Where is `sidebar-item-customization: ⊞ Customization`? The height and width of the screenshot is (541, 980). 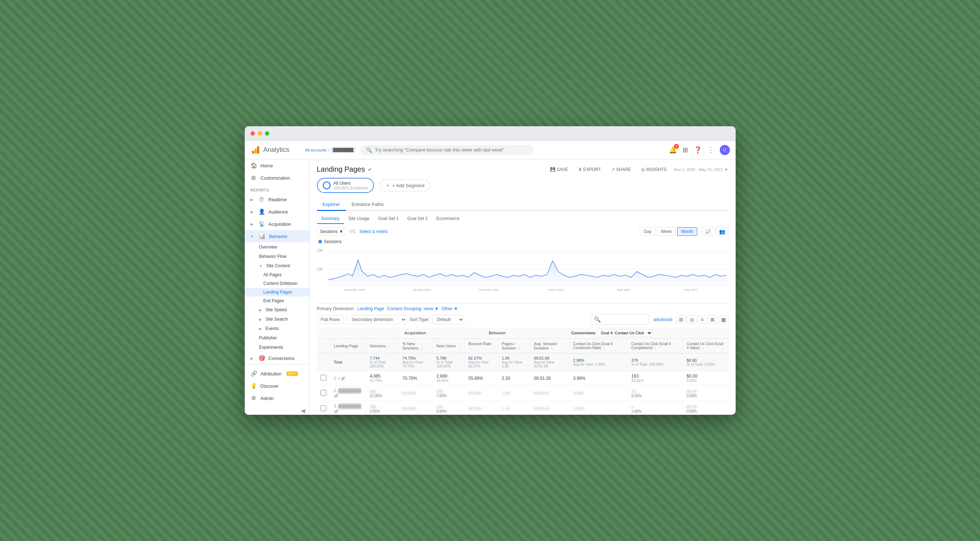
sidebar-item-customization: ⊞ Customization is located at coordinates (277, 178).